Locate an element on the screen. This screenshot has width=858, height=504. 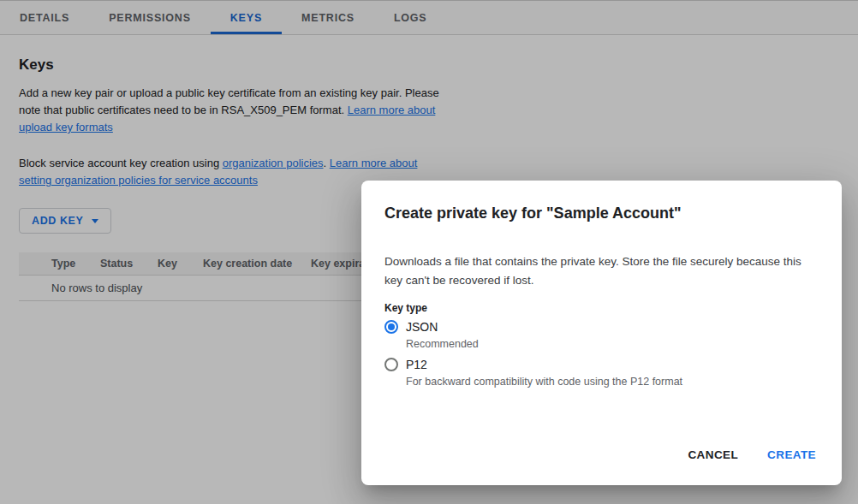
radio-p12-label: P12 is located at coordinates (416, 365).